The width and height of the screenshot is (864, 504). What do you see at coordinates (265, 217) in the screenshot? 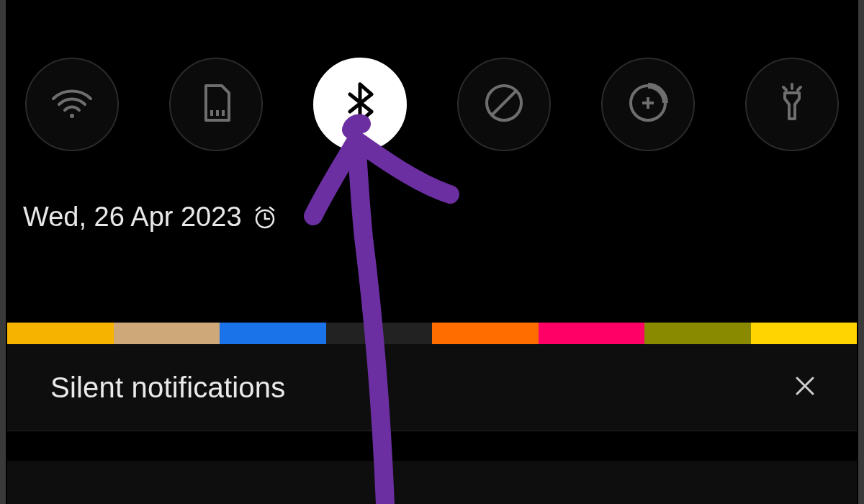
I see `alarm-icon` at bounding box center [265, 217].